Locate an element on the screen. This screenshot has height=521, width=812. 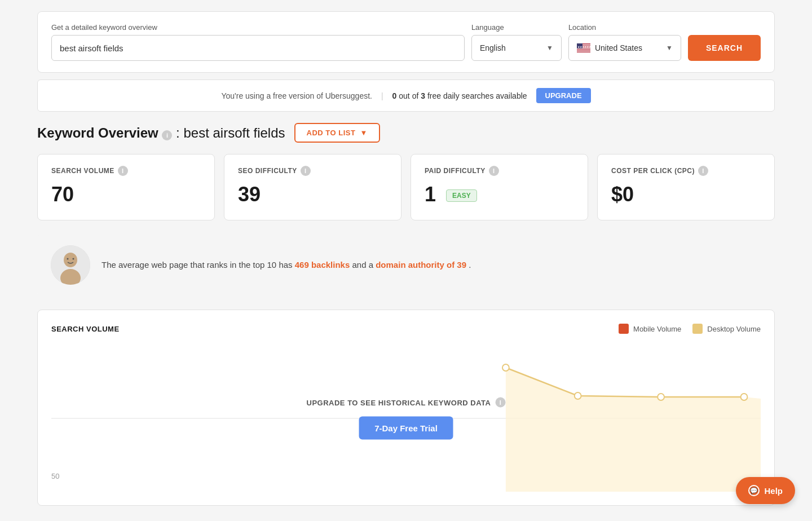
location-label: Location is located at coordinates (625, 27).